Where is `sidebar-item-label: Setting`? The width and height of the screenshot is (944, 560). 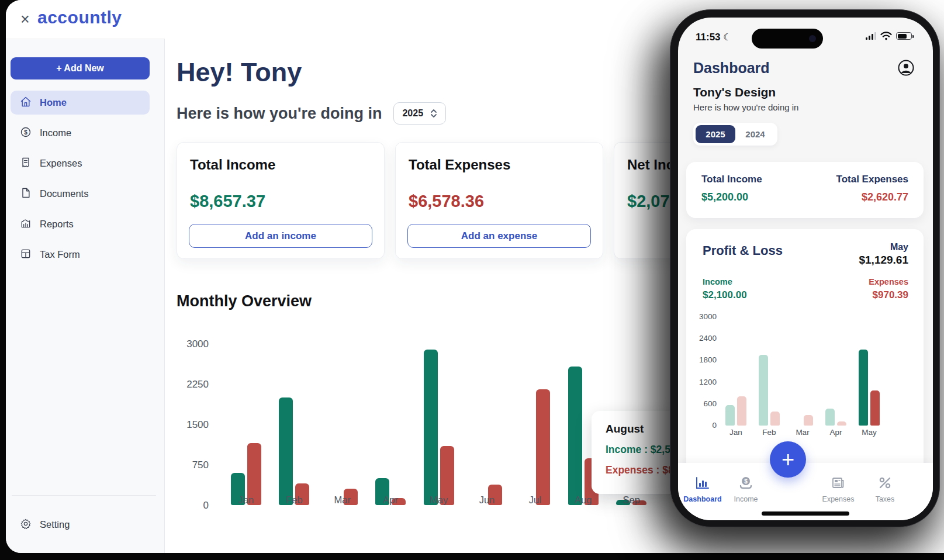
sidebar-item-label: Setting is located at coordinates (55, 525).